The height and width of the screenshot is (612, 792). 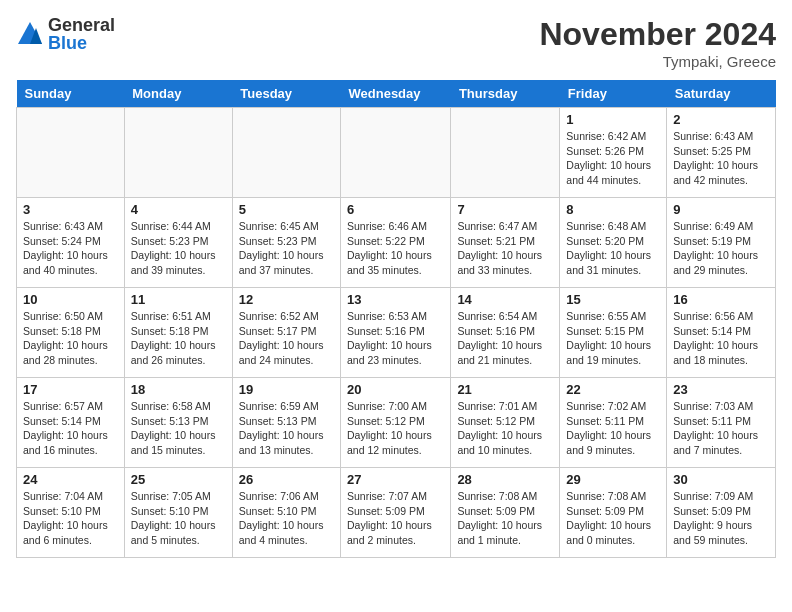 I want to click on calendar-cell: 21Sunrise: 7:01 AMSunset: 5:12 PMDayligh…, so click(x=506, y=423).